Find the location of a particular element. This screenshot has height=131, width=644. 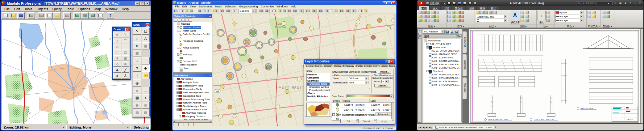

horizontal-scrollbar: ◂▸ is located at coordinates (193, 121).